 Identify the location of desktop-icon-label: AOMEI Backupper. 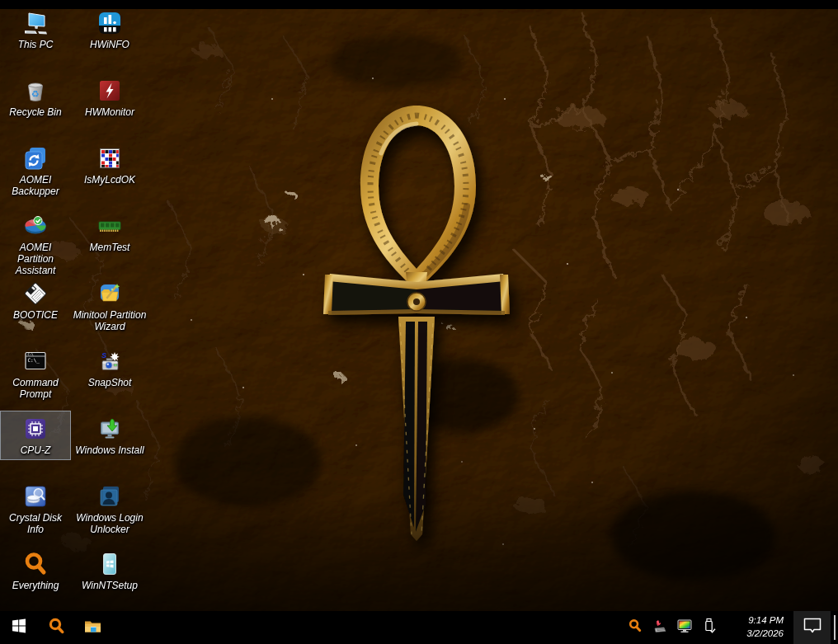
(35, 186).